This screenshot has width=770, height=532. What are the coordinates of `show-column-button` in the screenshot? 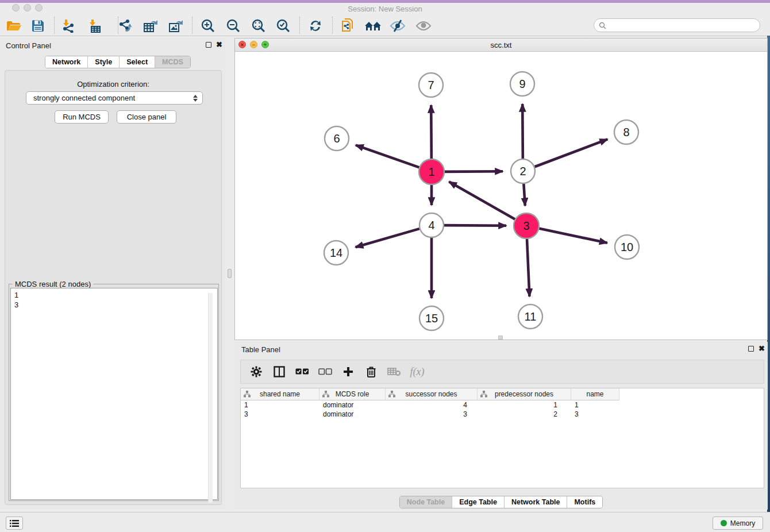 It's located at (279, 372).